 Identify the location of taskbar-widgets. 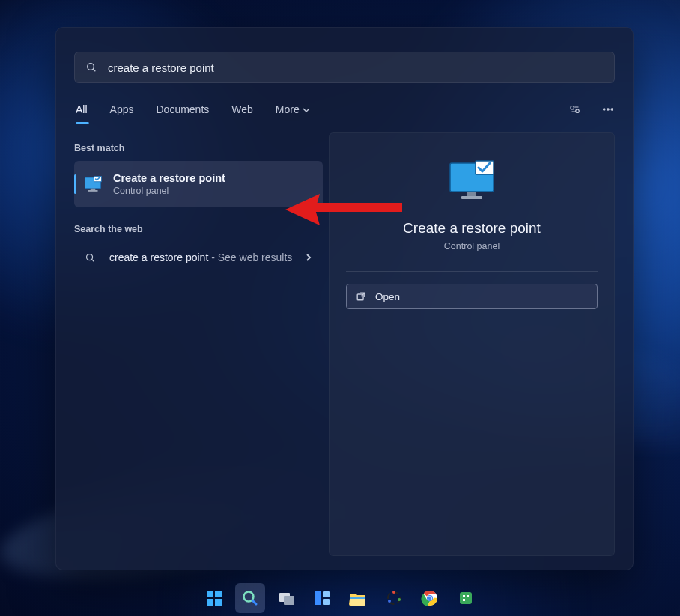
(322, 598).